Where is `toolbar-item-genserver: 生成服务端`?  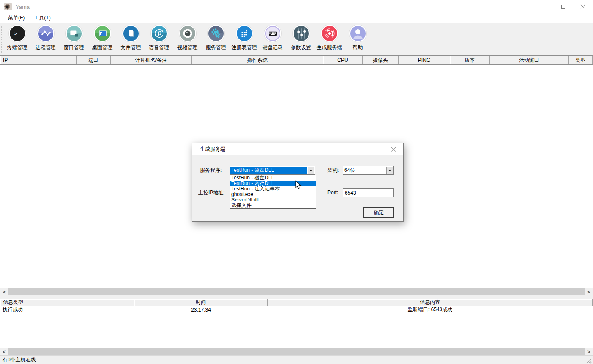
toolbar-item-genserver: 生成服务端 is located at coordinates (330, 41).